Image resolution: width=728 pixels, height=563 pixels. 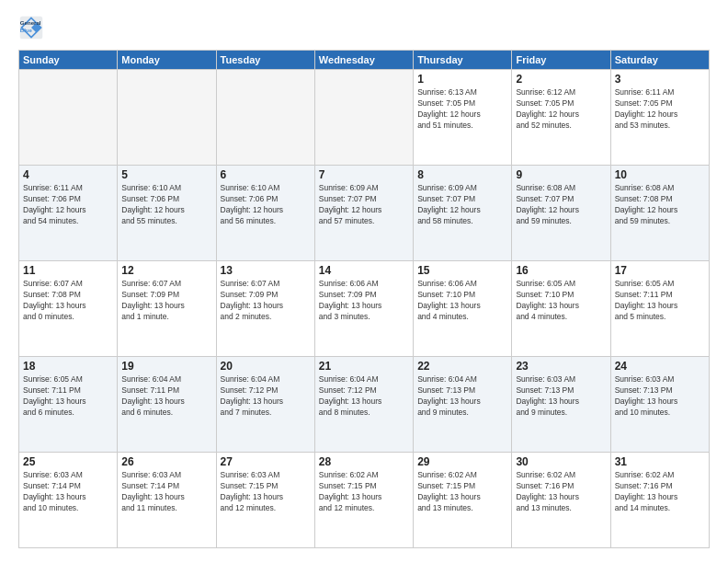 I want to click on calendar-cell: 15Sunrise: 6:06 AM Sunset: 7:10 PM Dayli…, so click(x=463, y=309).